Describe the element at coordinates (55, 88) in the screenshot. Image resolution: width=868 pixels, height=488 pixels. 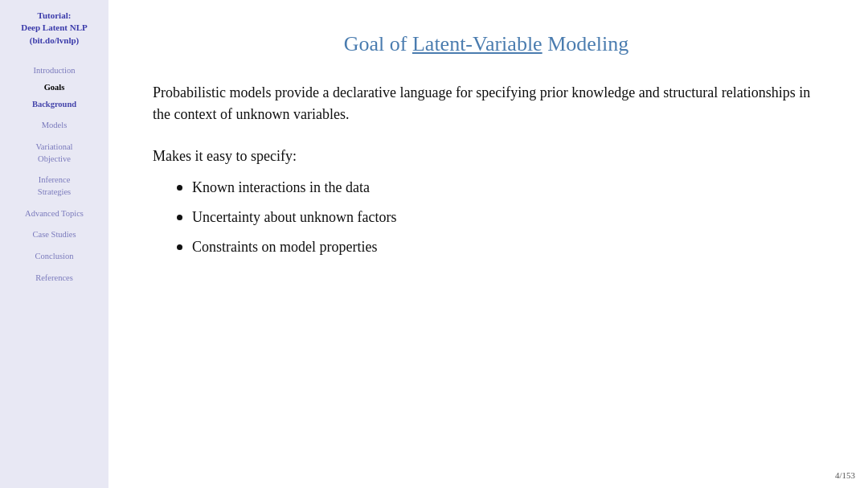
I see `sidebar-item-goals: Goals` at that location.